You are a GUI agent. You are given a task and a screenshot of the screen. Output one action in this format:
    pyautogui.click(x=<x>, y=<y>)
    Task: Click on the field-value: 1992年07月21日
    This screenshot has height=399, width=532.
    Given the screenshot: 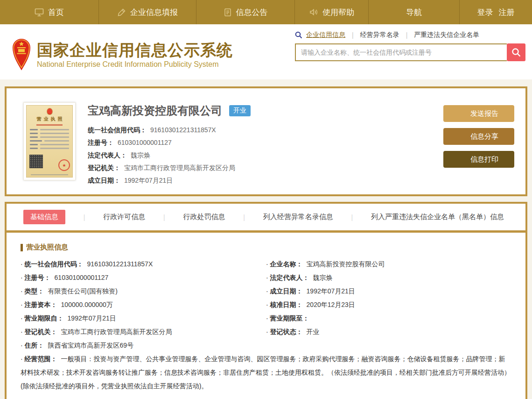 What is the action you would take?
    pyautogui.click(x=148, y=180)
    